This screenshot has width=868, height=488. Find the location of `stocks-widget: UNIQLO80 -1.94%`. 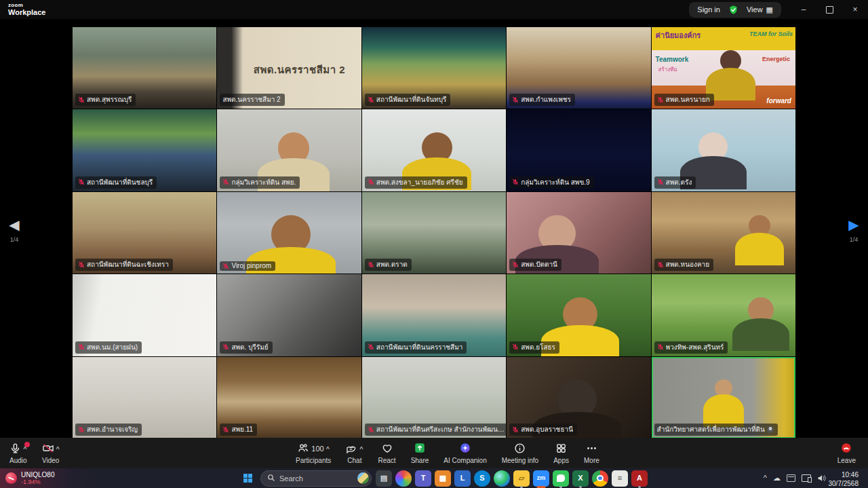

stocks-widget: UNIQLO80 -1.94% is located at coordinates (51, 478).